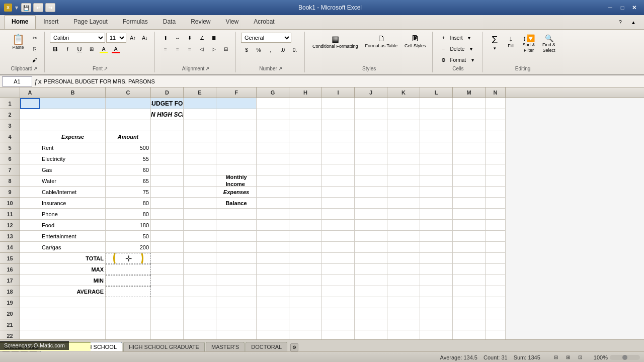 This screenshot has width=644, height=362. I want to click on cell-i9, so click(338, 192).